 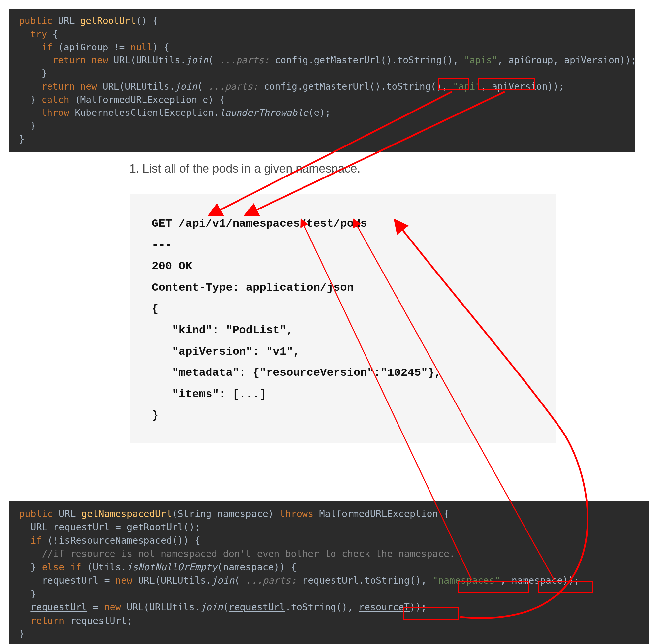 I want to click on u-resourcet: resourceT, so click(x=384, y=607).